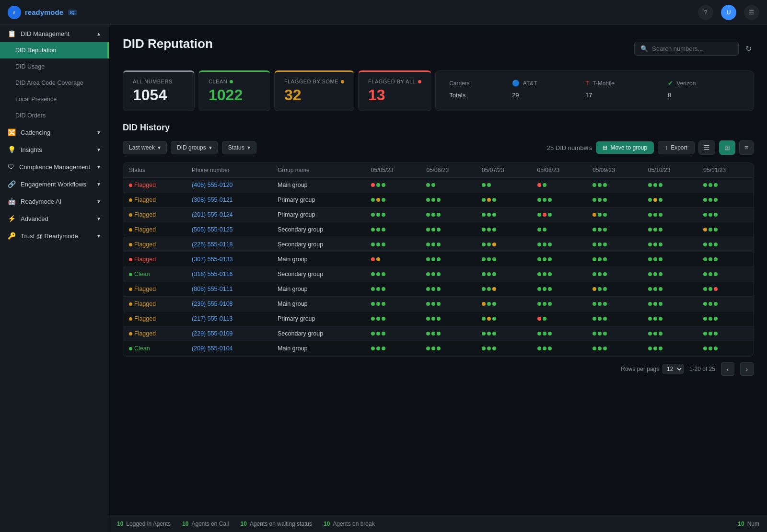 The width and height of the screenshot is (767, 532). Describe the element at coordinates (644, 49) in the screenshot. I see `search-icon: 🔍` at that location.